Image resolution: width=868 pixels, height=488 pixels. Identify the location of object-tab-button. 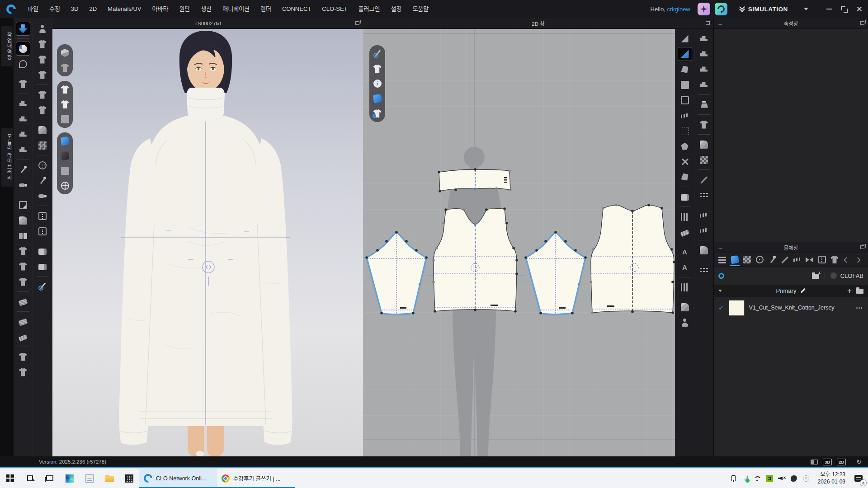
(760, 259).